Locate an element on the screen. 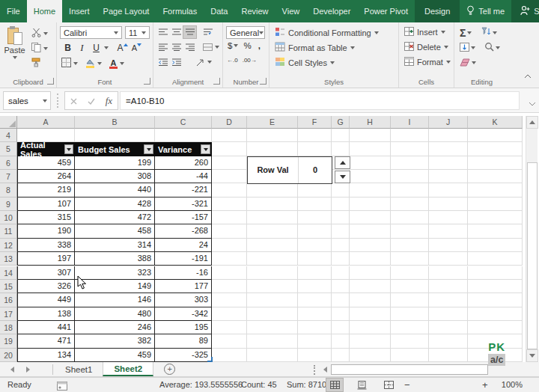 This screenshot has height=392, width=539. row-header-9: 9 is located at coordinates (9, 204).